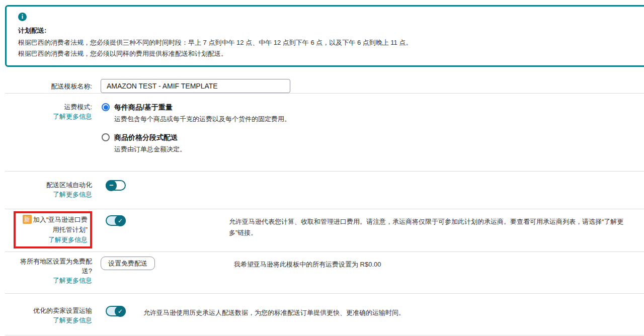 The width and height of the screenshot is (644, 336). What do you see at coordinates (27, 219) in the screenshot?
I see `new-badge: 新` at bounding box center [27, 219].